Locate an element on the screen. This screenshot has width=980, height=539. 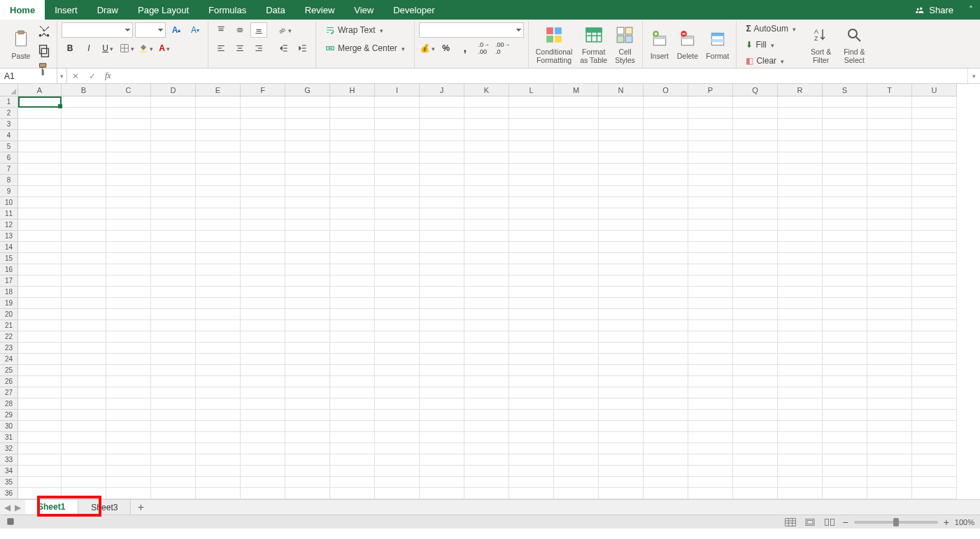
ribbon-tab-review: Review is located at coordinates (320, 10).